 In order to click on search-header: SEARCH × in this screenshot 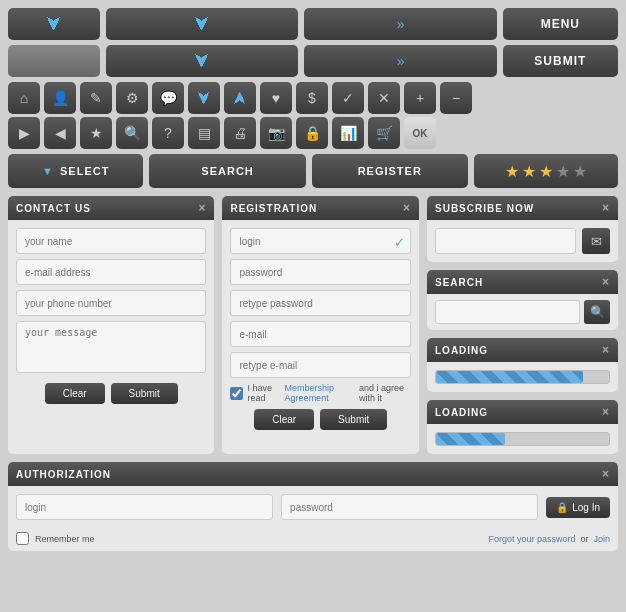, I will do `click(522, 282)`.